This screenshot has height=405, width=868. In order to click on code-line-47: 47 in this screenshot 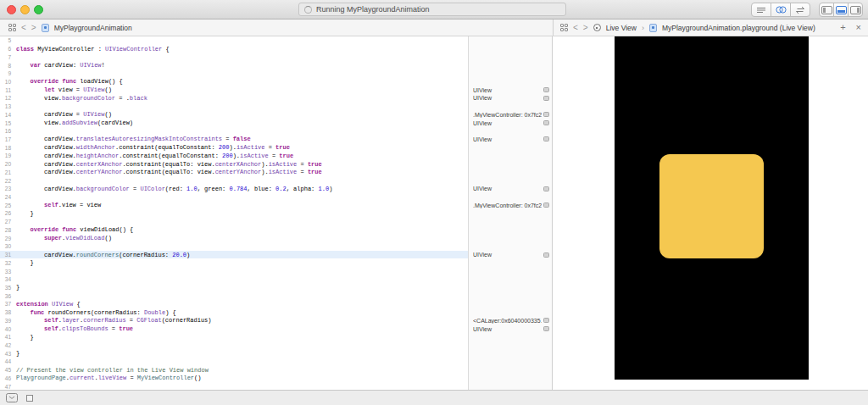, I will do `click(234, 386)`.